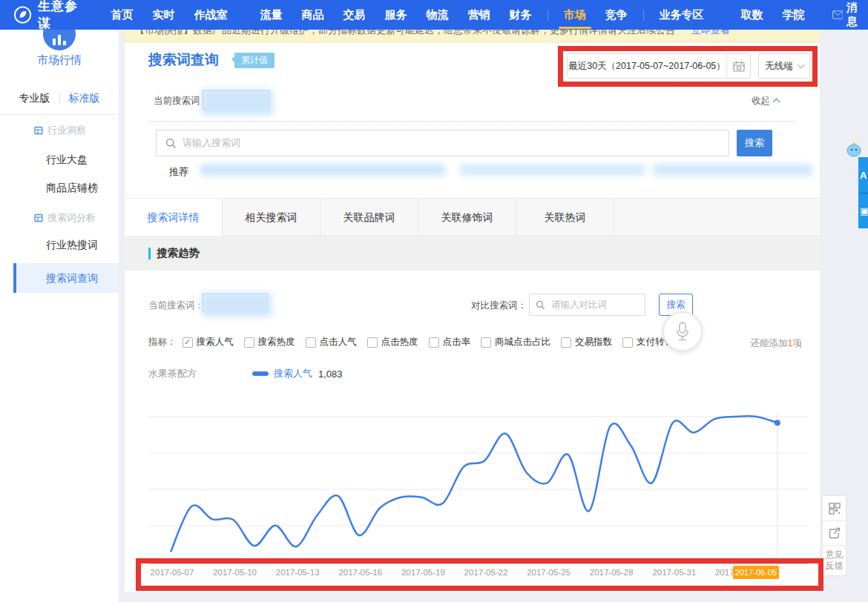  Describe the element at coordinates (67, 160) in the screenshot. I see `sidebar-item-行业大盘: 行业大盘` at that location.